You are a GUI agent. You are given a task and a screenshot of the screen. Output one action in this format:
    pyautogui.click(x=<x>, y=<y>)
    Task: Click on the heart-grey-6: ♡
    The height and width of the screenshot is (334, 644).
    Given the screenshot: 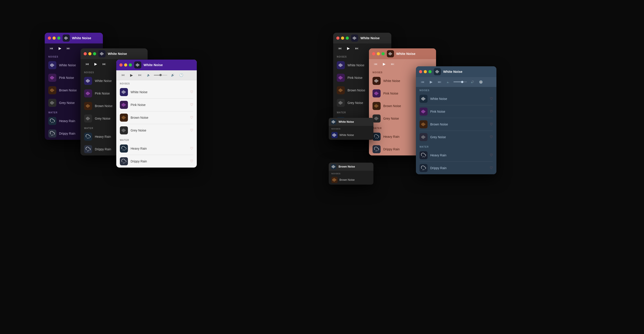 What is the action you would take?
    pyautogui.click(x=491, y=137)
    